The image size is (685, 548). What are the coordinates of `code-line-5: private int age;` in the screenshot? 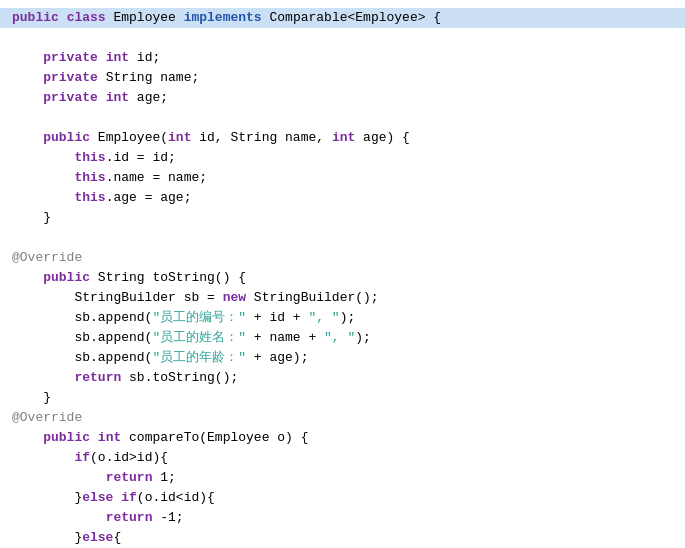 It's located at (342, 98).